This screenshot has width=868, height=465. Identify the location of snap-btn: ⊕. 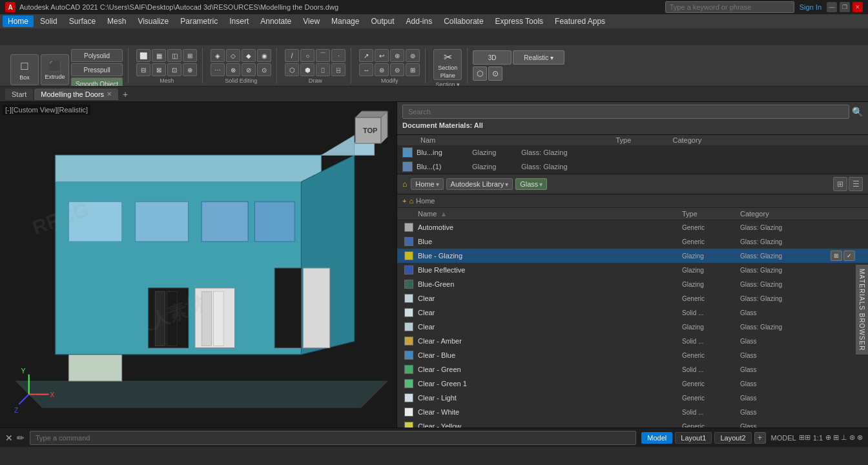
(828, 438).